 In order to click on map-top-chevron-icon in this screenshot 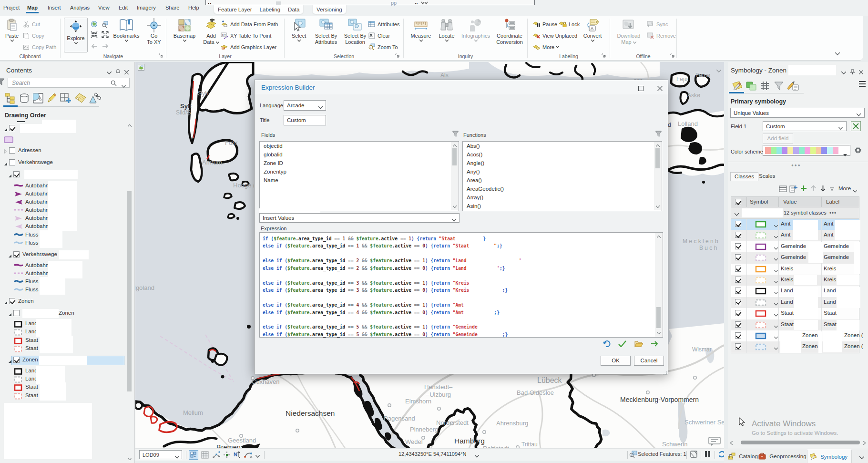, I will do `click(719, 70)`.